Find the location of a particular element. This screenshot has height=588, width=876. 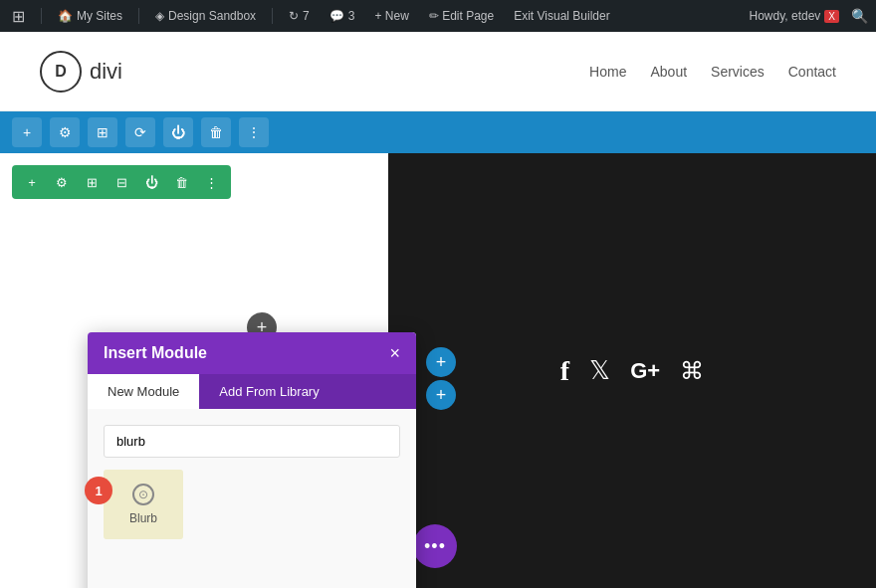

rss-icon: ⌘ is located at coordinates (692, 371).